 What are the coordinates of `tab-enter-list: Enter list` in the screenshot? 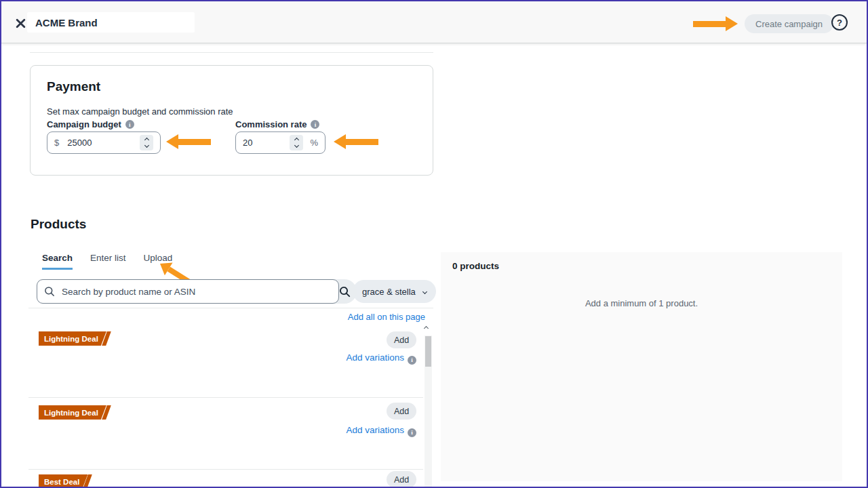 It's located at (108, 262).